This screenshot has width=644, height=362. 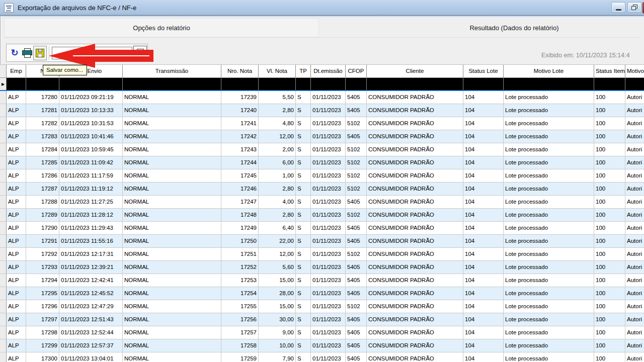 I want to click on cell-n: 17290, so click(x=43, y=228).